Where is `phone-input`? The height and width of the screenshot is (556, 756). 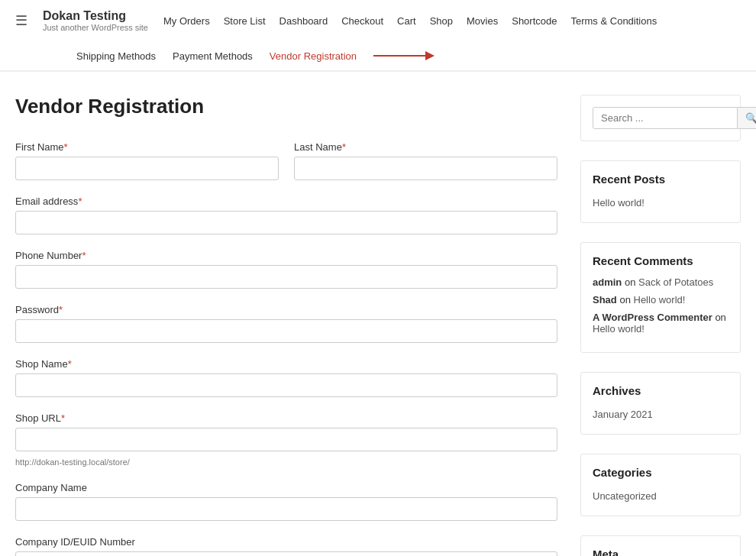
phone-input is located at coordinates (286, 276).